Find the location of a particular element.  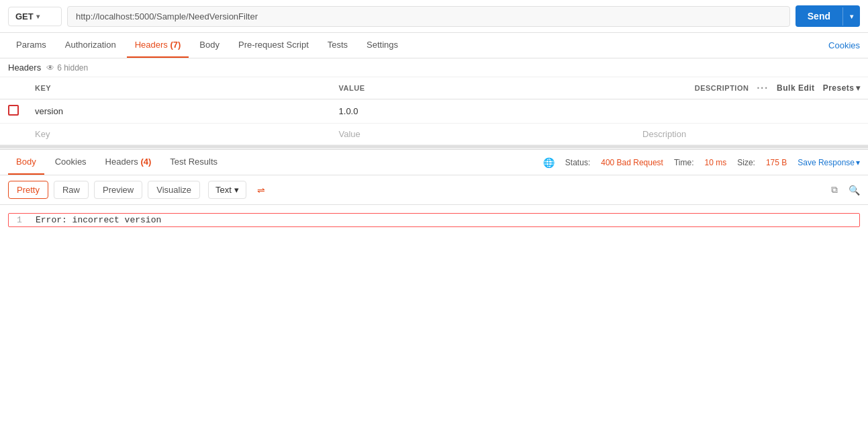

subtab-raw: Raw is located at coordinates (71, 189).